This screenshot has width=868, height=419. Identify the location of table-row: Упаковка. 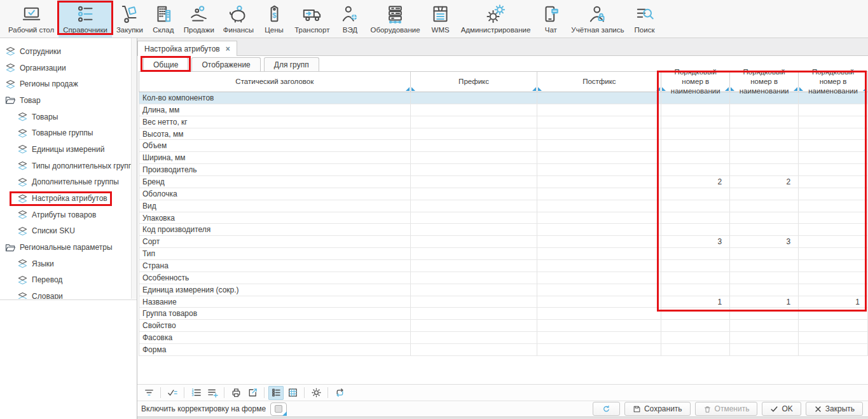
(504, 219).